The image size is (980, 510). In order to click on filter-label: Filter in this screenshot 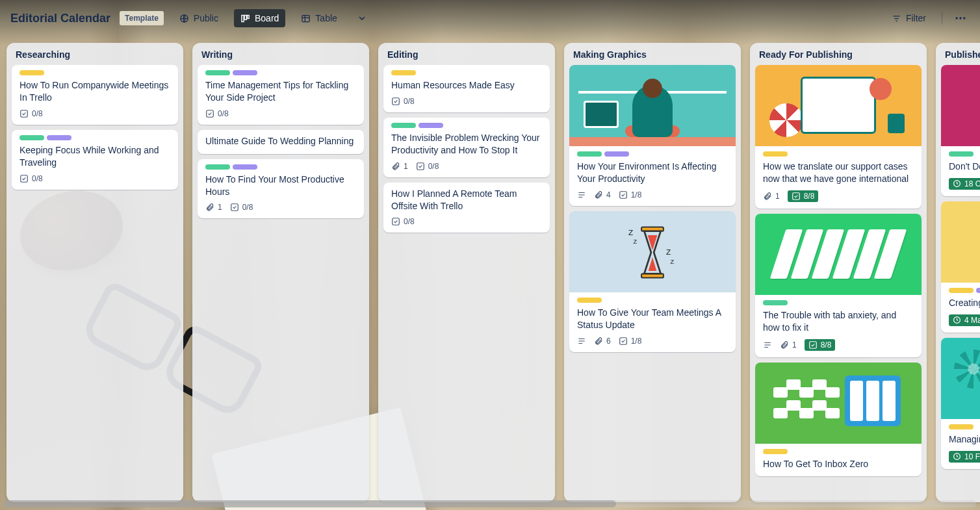, I will do `click(916, 18)`.